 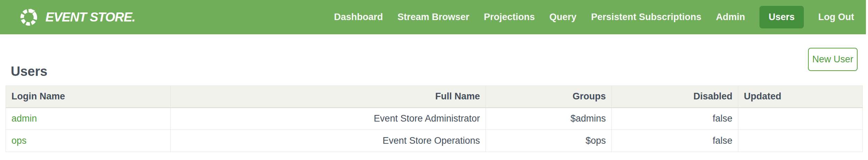 What do you see at coordinates (509, 17) in the screenshot?
I see `nav-item-projections: Projections` at bounding box center [509, 17].